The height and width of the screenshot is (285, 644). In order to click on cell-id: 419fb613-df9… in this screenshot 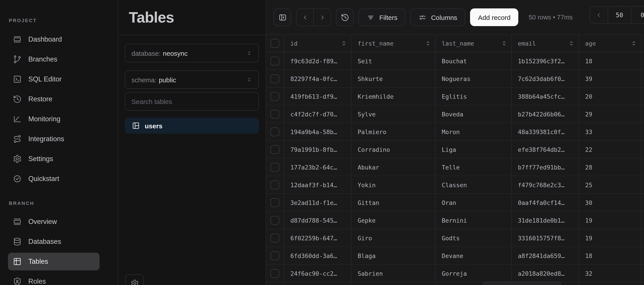, I will do `click(318, 96)`.